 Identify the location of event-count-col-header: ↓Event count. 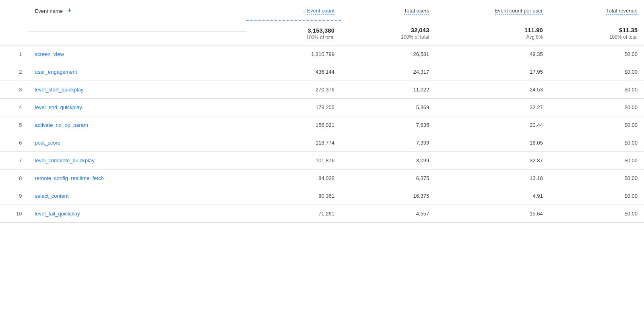
(294, 10).